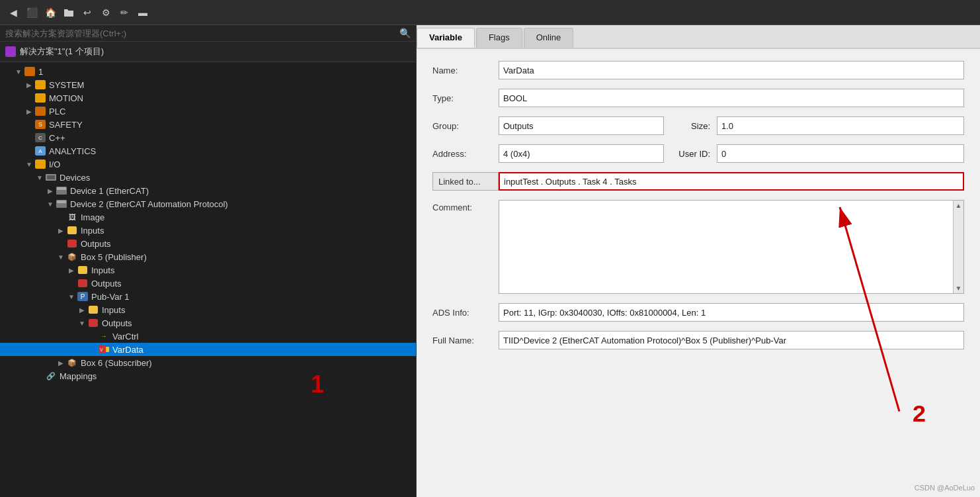 The height and width of the screenshot is (497, 980). Describe the element at coordinates (208, 164) in the screenshot. I see `tree-item-io: ▼ I/O` at that location.